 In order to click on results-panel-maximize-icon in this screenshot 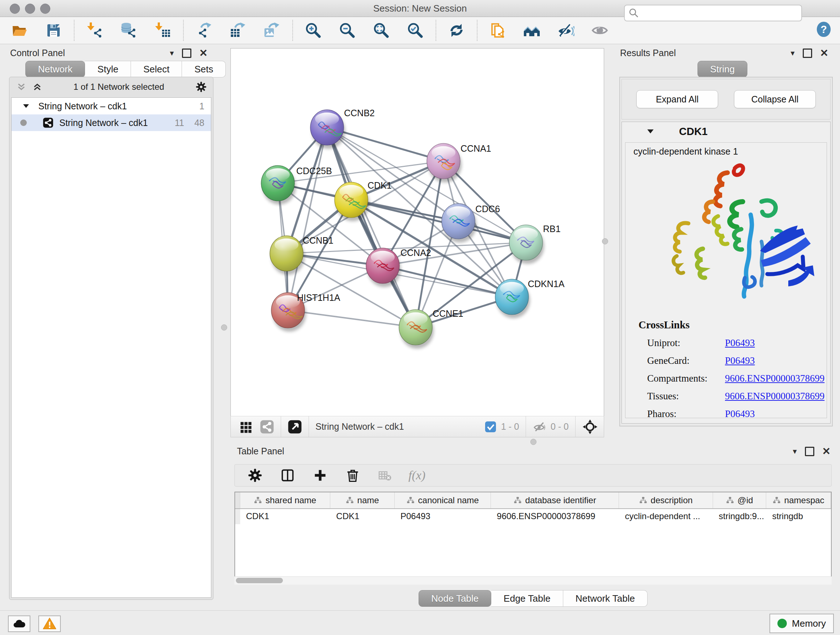, I will do `click(807, 53)`.